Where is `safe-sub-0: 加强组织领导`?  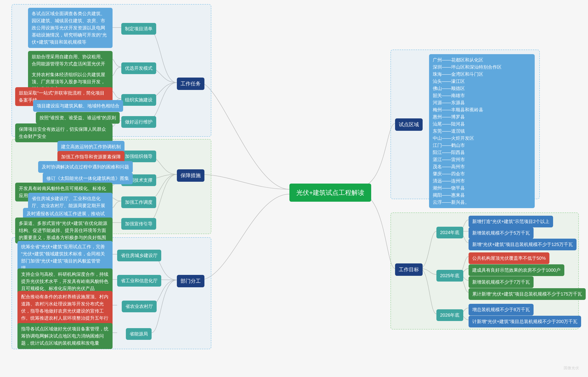
safe-sub-0: 加强组织领导 is located at coordinates (139, 156).